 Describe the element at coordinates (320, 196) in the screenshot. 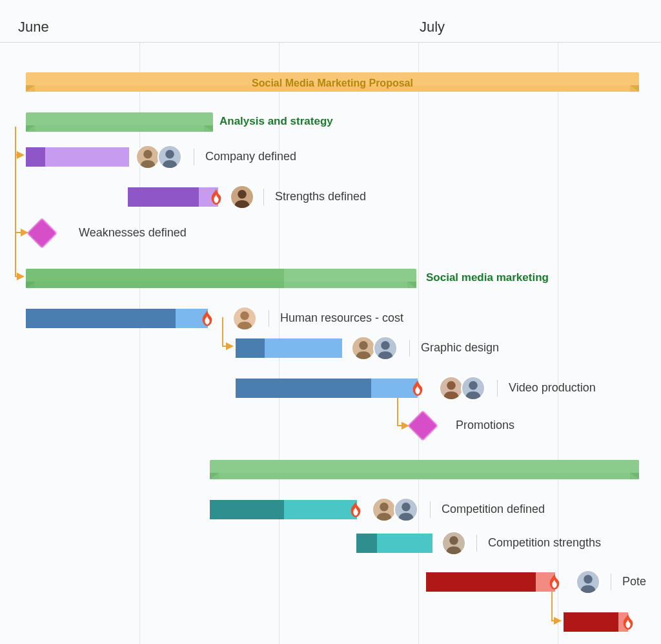

I see `task-label-strengths: Strengths defined` at that location.